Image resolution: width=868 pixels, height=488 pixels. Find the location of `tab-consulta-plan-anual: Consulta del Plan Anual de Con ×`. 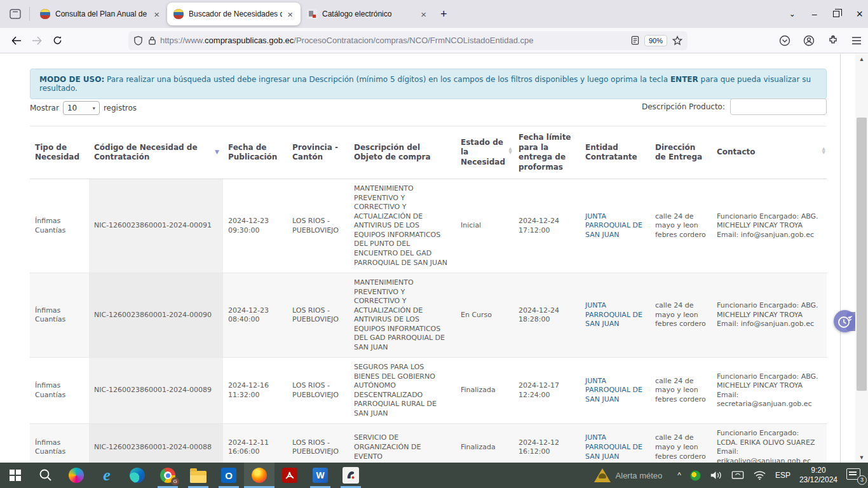

tab-consulta-plan-anual: Consulta del Plan Anual de Con × is located at coordinates (100, 14).